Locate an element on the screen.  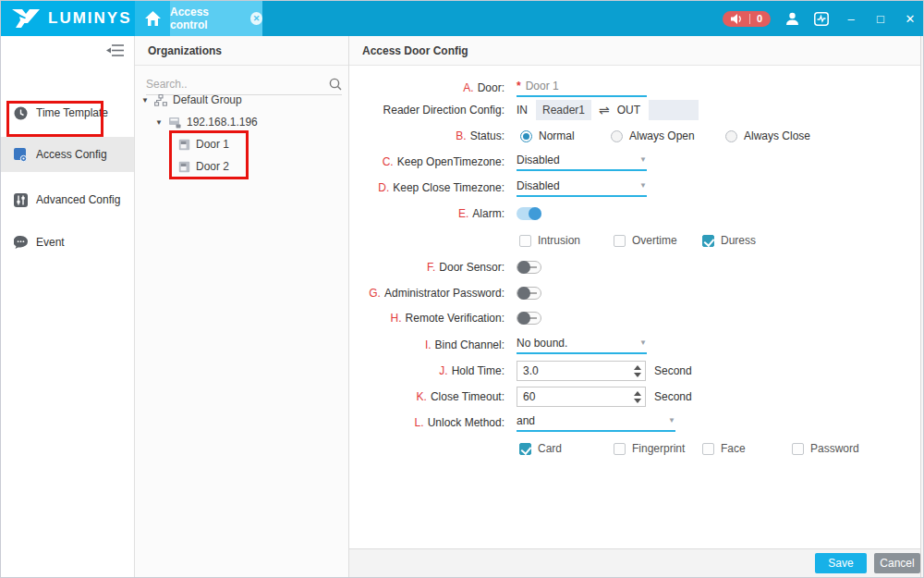
sidebar-item-advanced-config: Advanced Config is located at coordinates (67, 200).